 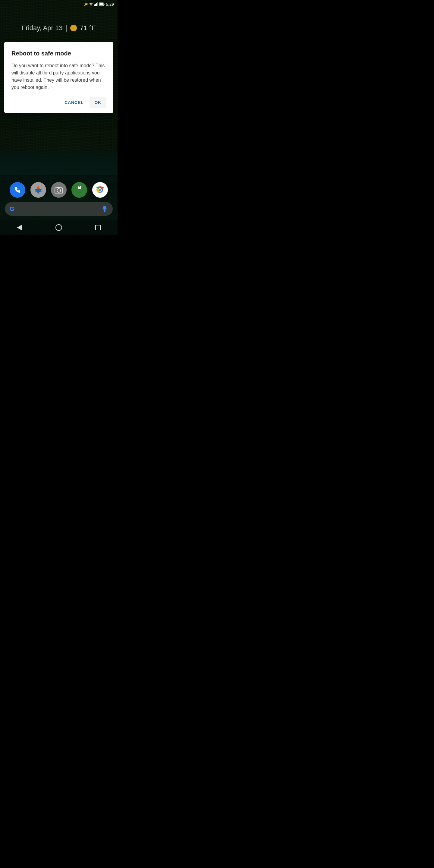 What do you see at coordinates (98, 102) in the screenshot?
I see `ok-button: OK` at bounding box center [98, 102].